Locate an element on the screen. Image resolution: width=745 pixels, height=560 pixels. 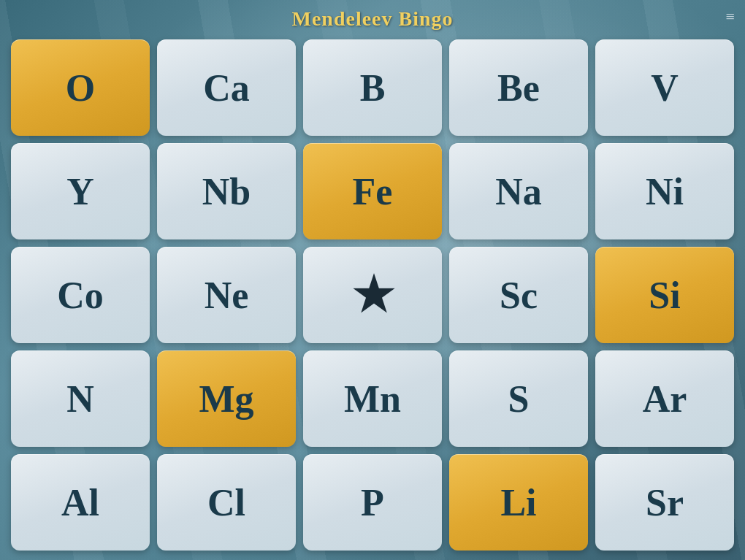
cell-ca: Ca is located at coordinates (226, 88).